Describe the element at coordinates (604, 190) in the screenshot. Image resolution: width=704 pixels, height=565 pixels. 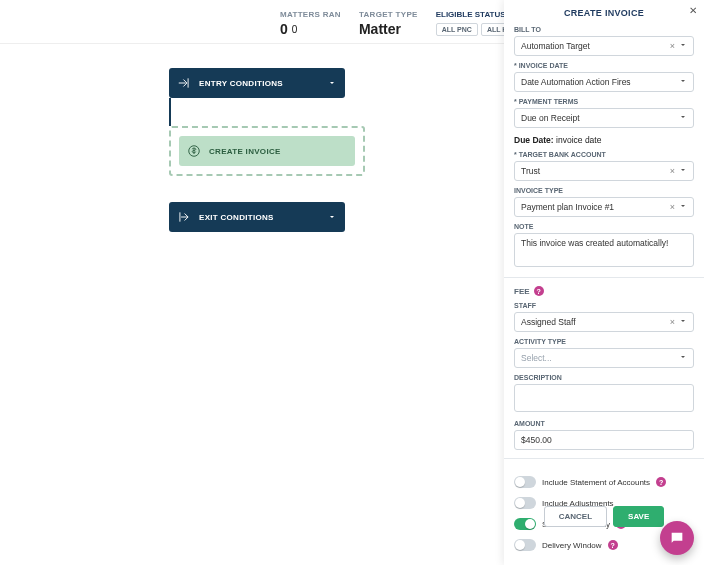
I see `invoice-type-label: INVOICE TYPE` at that location.